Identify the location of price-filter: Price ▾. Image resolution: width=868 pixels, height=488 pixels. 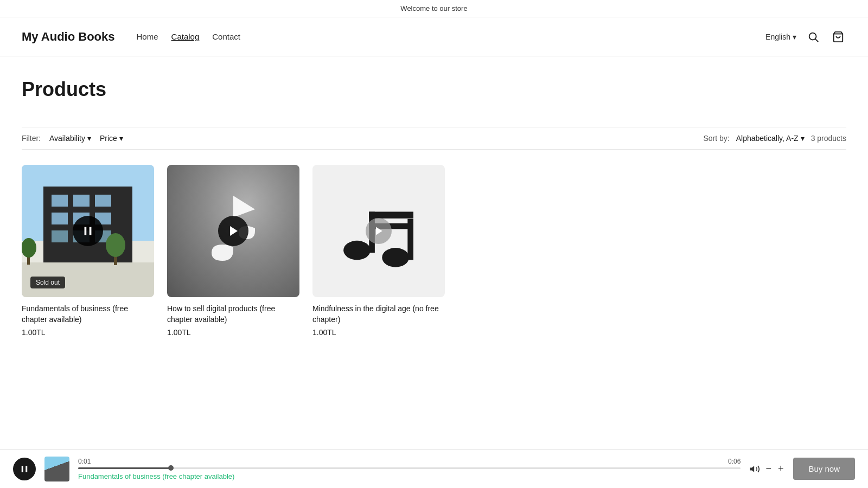
(112, 138).